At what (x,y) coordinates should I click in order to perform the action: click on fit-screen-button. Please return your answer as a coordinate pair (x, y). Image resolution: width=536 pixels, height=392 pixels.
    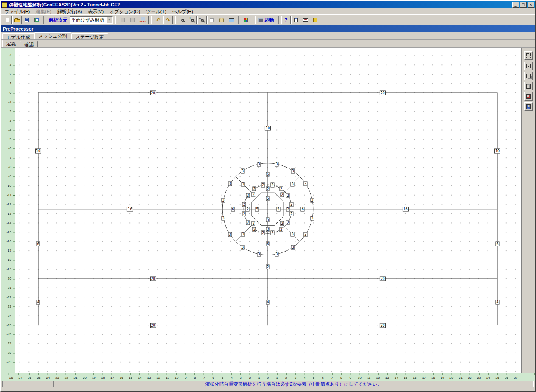
    Looking at the image, I should click on (231, 20).